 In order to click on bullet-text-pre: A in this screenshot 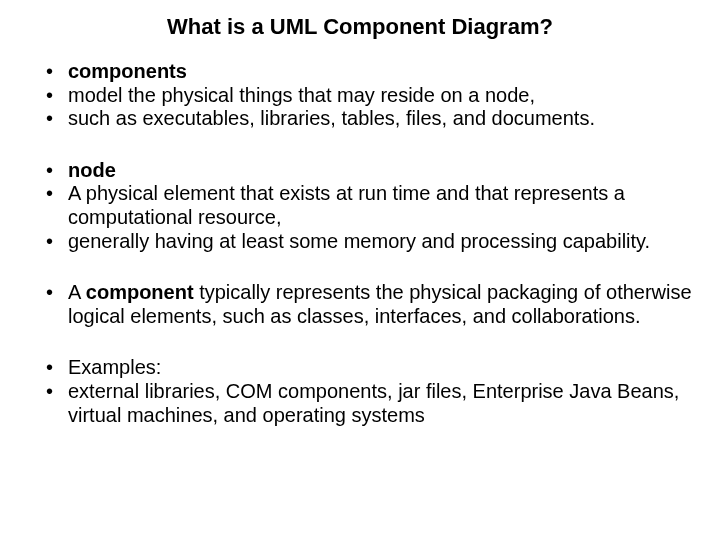, I will do `click(77, 292)`.